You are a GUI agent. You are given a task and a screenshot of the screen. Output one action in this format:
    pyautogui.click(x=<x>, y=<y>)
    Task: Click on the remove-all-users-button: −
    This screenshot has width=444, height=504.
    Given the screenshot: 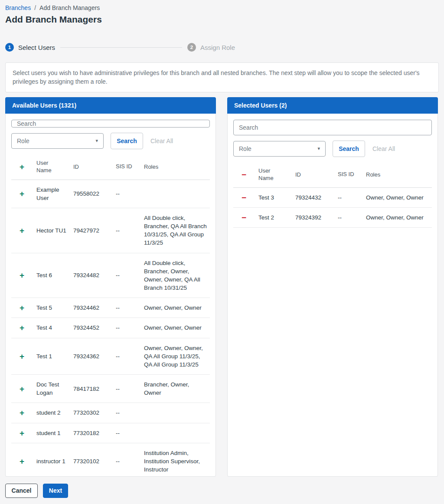 What is the action you would take?
    pyautogui.click(x=244, y=174)
    